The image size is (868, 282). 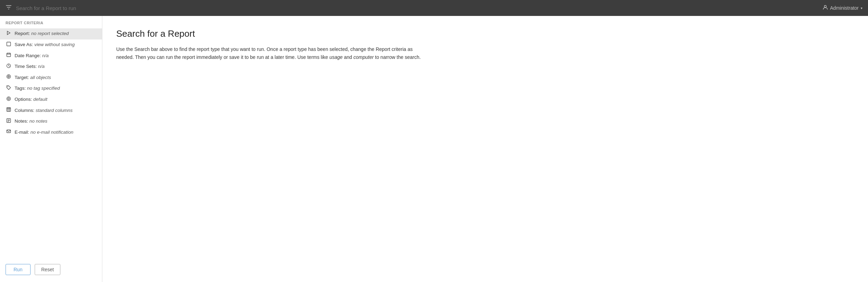 What do you see at coordinates (9, 8) in the screenshot?
I see `filter-icon` at bounding box center [9, 8].